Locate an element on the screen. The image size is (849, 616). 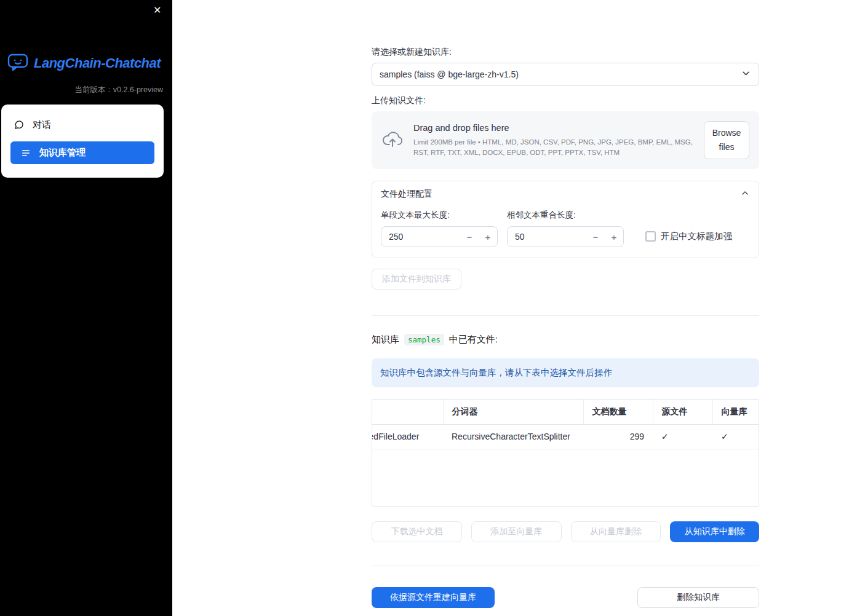
zh-title-checkbox-row: 开启中文标题加强 is located at coordinates (689, 239).